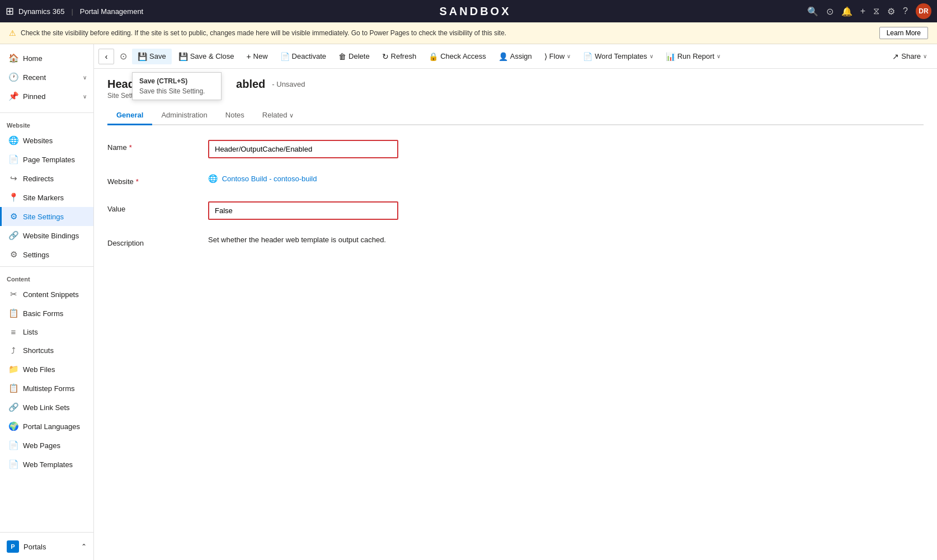  Describe the element at coordinates (47, 197) in the screenshot. I see `sidebar-item-site-markers: 📍 Site Markers` at that location.